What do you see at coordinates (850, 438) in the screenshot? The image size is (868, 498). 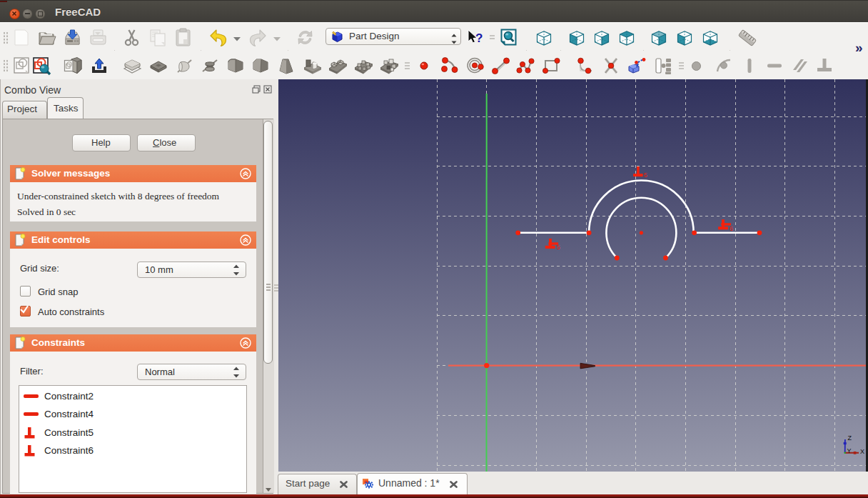 I see `svg-text: Z` at bounding box center [850, 438].